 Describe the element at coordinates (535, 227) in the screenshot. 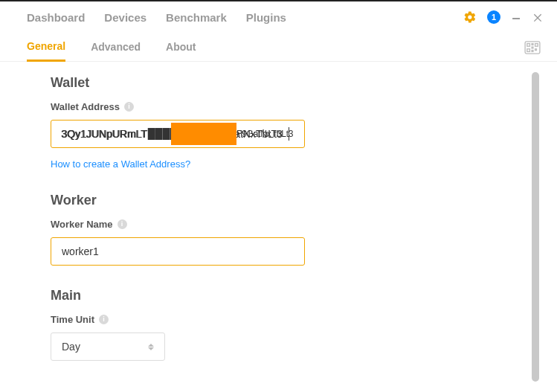

I see `scrollbar` at that location.